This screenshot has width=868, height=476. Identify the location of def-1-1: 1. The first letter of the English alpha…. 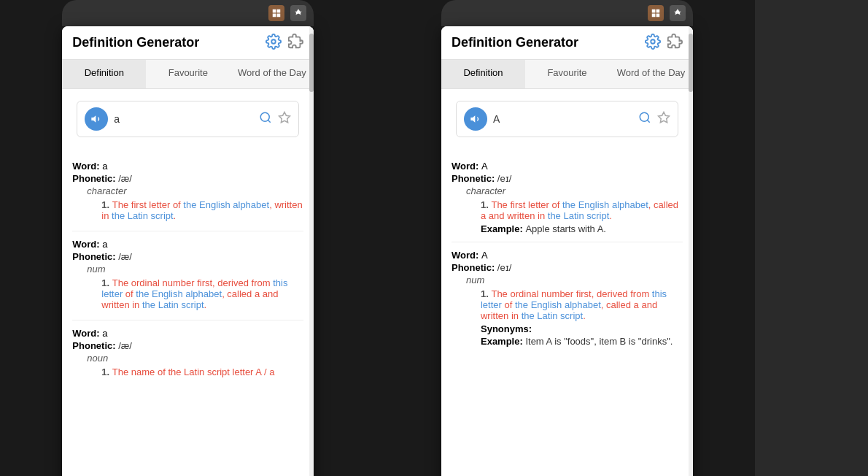
(203, 210).